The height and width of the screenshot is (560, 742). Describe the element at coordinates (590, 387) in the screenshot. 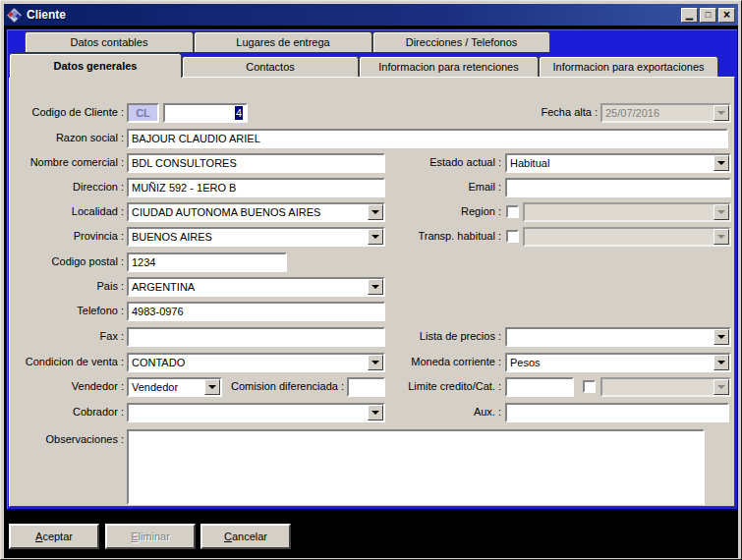

I see `limite-credito-checkbox` at that location.